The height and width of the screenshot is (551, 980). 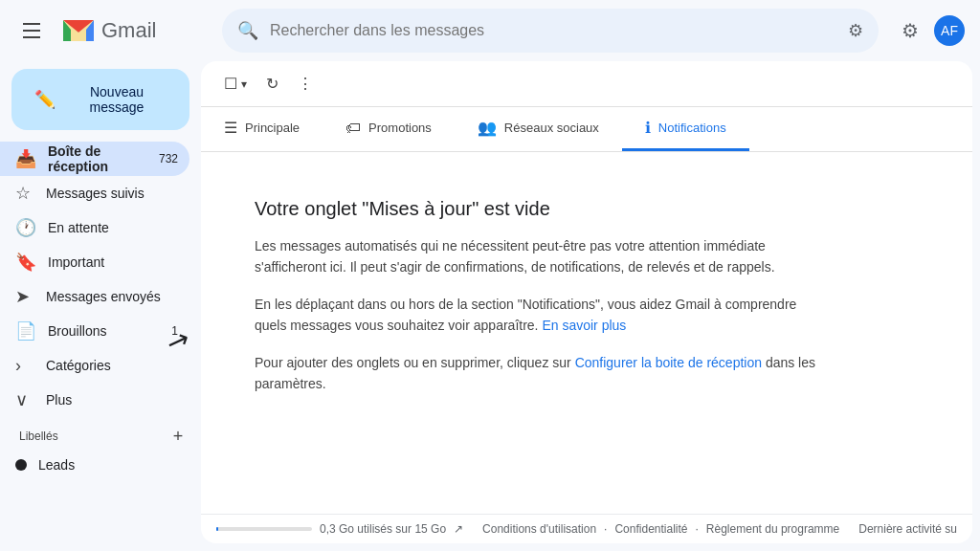 What do you see at coordinates (536, 316) in the screenshot?
I see `empty-body-para2: En les déplaçant dans ou hors de la sect…` at bounding box center [536, 316].